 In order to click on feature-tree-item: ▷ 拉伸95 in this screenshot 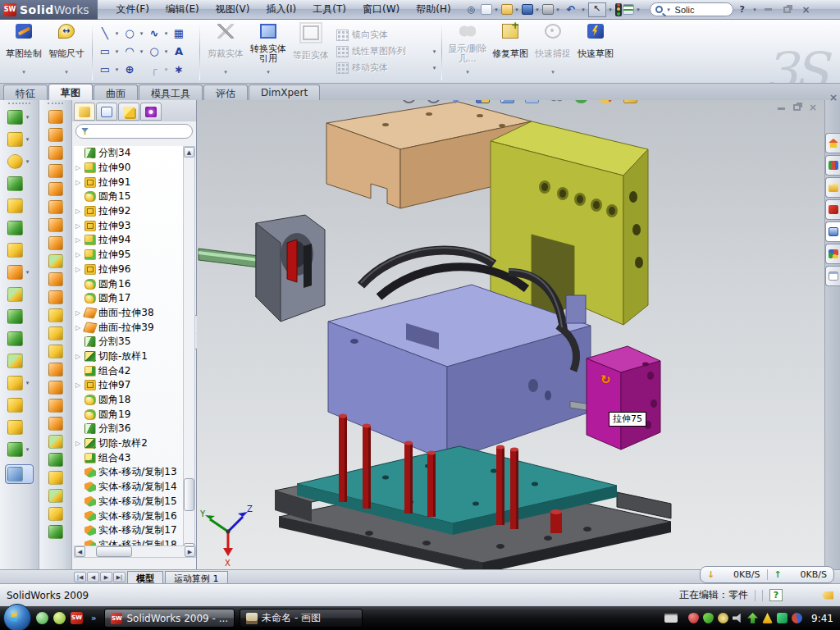, I will do `click(129, 255)`.